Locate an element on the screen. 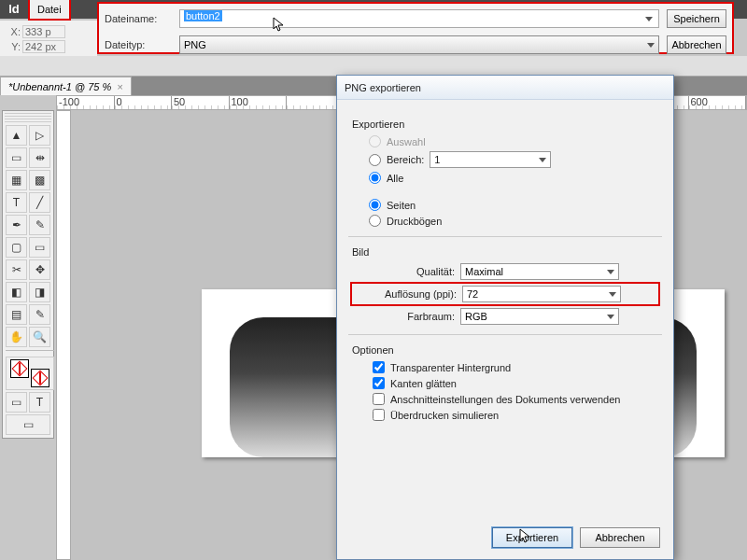 The image size is (747, 560). check-transparent-input is located at coordinates (379, 368).